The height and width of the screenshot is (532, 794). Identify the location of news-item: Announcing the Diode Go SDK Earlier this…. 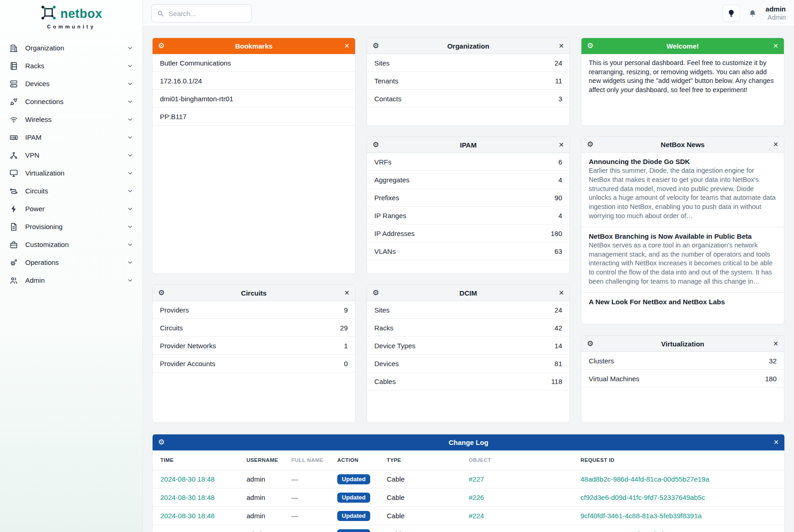
(683, 190).